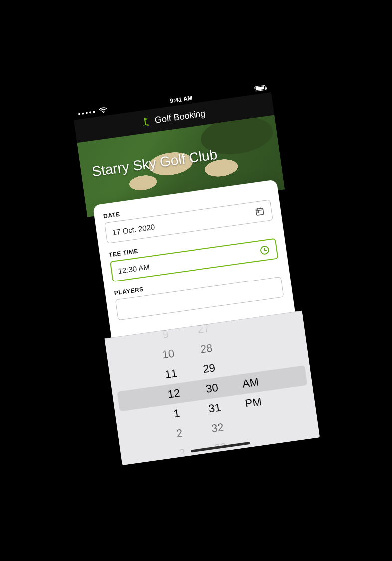  What do you see at coordinates (206, 349) in the screenshot?
I see `picker-item: 28` at bounding box center [206, 349].